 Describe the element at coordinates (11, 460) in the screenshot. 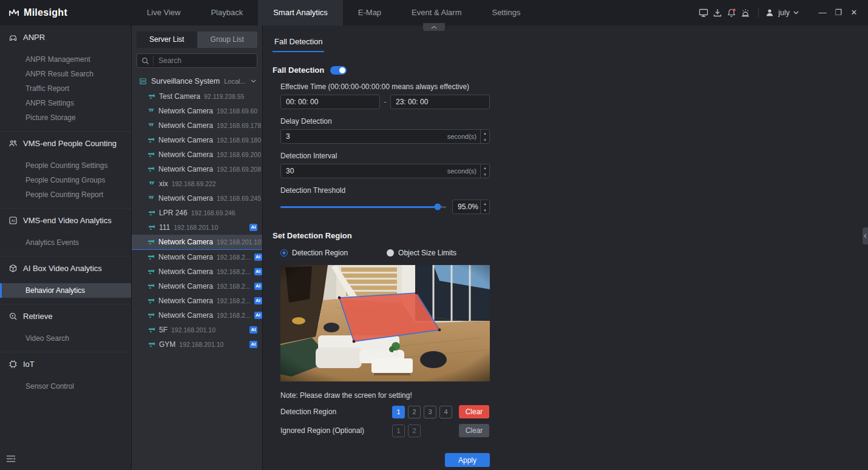

I see `collapse-sidebar-button` at that location.